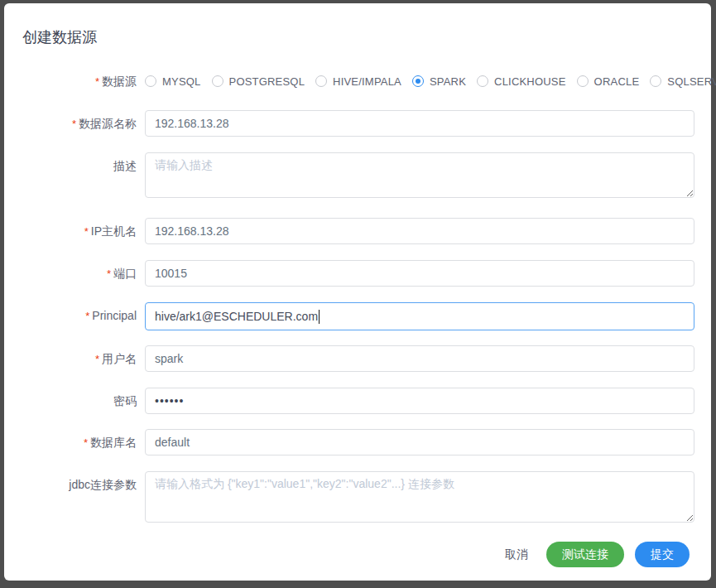 The height and width of the screenshot is (588, 716). I want to click on radio-option-label: MYSQL, so click(182, 81).